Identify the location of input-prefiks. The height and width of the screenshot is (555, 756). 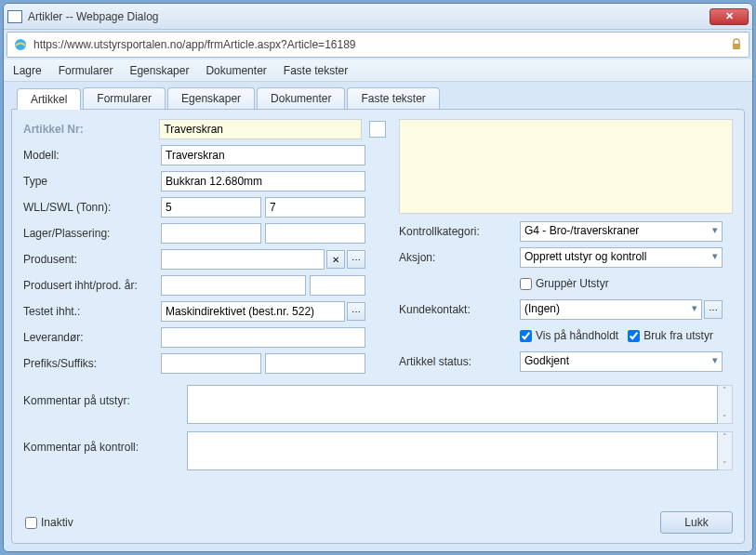
(211, 363).